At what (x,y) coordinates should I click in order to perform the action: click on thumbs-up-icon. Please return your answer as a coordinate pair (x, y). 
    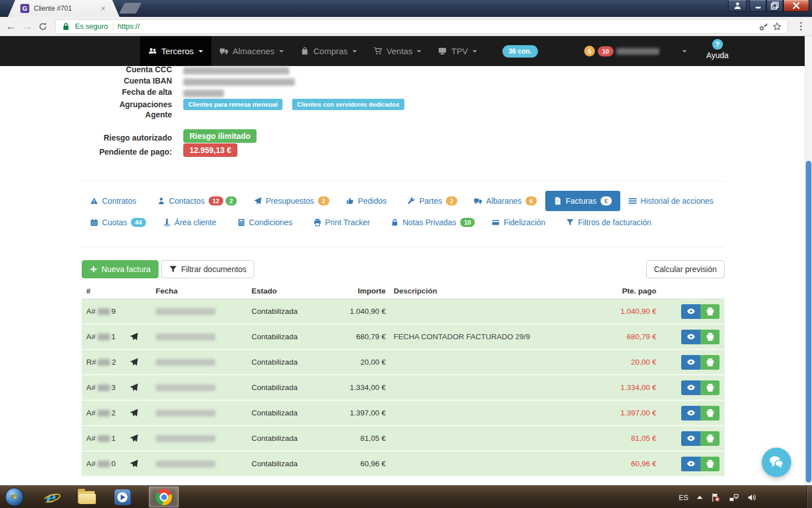
    Looking at the image, I should click on (350, 201).